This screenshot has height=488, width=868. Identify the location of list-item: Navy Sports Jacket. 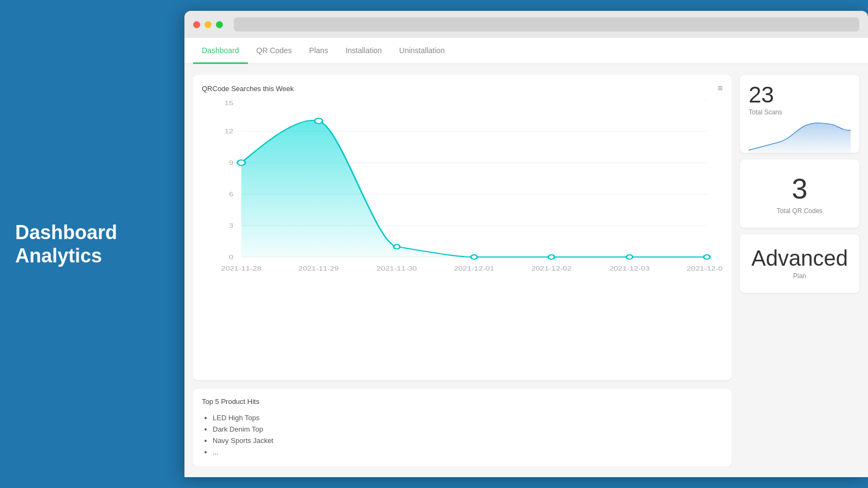
(468, 440).